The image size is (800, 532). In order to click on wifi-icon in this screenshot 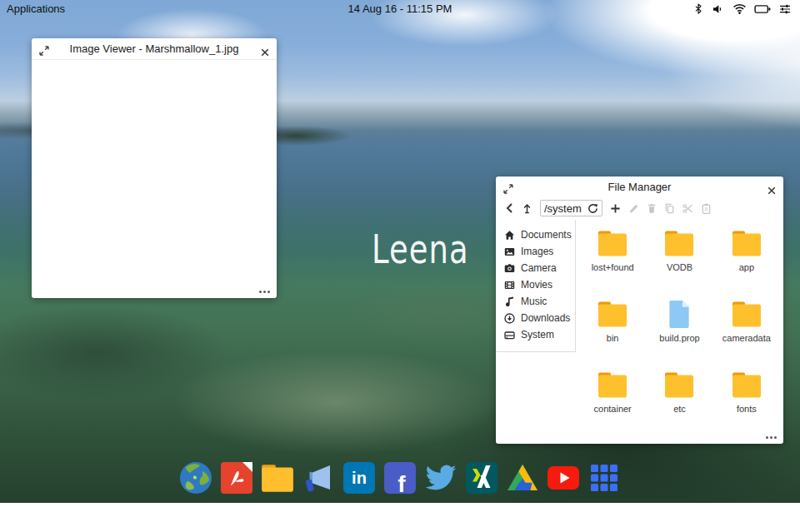, I will do `click(740, 8)`.